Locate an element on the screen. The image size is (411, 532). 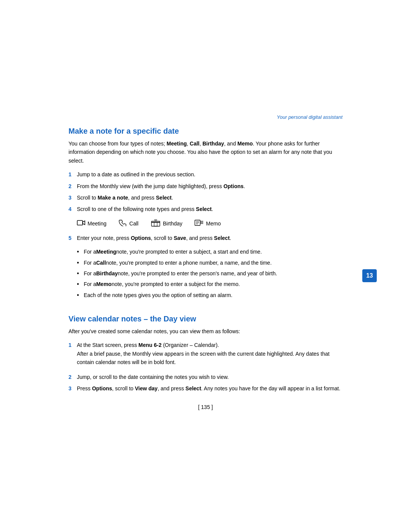
bullet-alarm: Each of the note types gives you the opt… is located at coordinates (210, 295).